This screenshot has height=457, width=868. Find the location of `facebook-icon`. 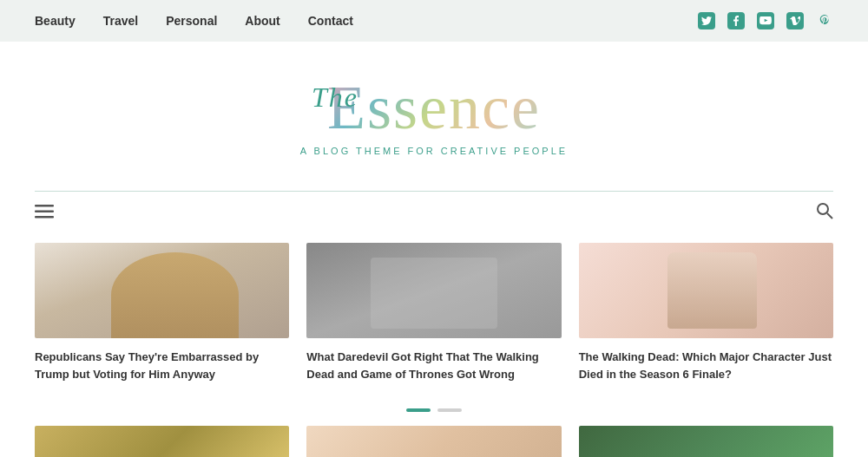

facebook-icon is located at coordinates (736, 21).